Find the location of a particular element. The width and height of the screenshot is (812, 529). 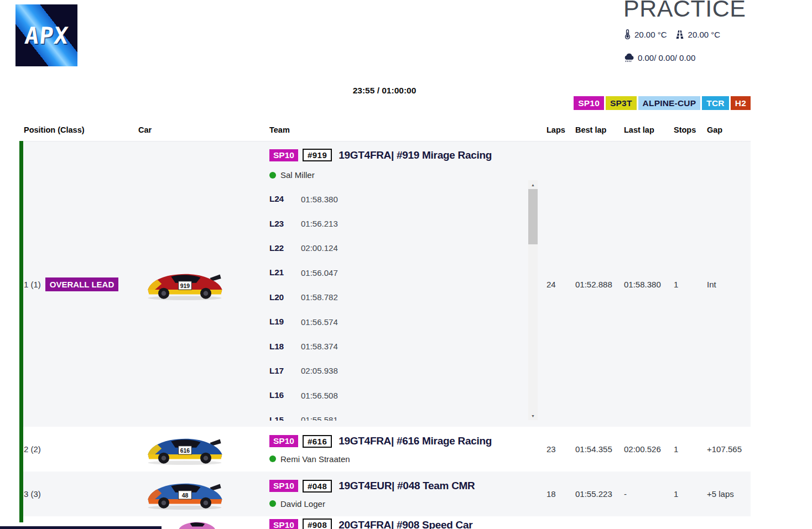

table-header-best-lap: Best lap is located at coordinates (600, 130).